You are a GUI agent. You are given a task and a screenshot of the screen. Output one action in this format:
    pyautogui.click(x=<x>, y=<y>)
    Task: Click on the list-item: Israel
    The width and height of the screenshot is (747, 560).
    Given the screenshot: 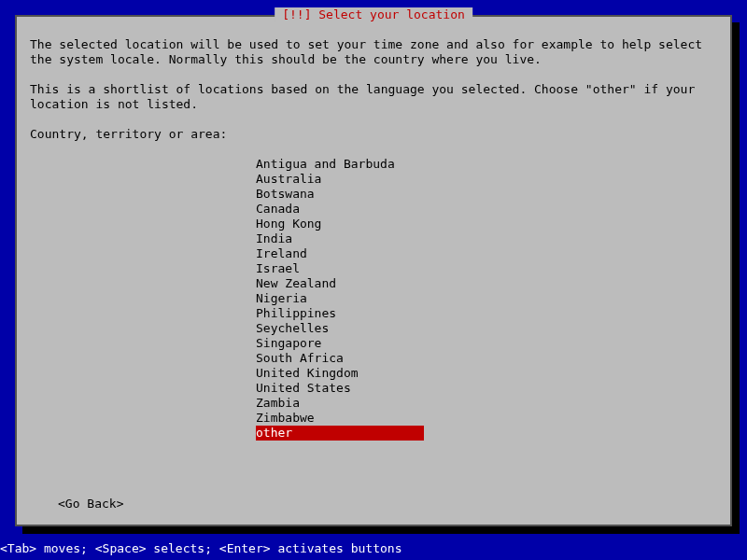 What is the action you would take?
    pyautogui.click(x=486, y=269)
    